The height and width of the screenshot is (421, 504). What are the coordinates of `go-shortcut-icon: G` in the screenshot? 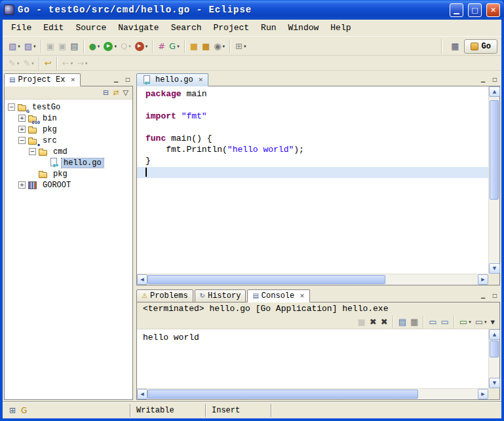 It's located at (24, 411).